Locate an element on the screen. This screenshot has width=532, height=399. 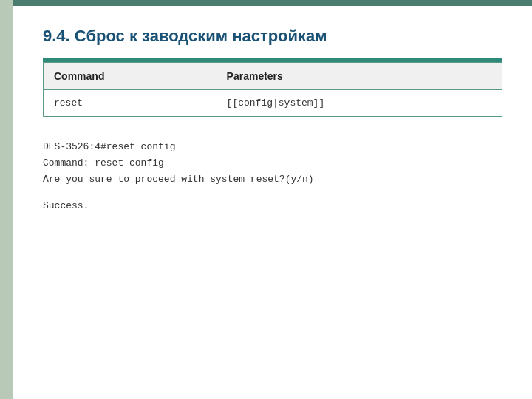
code-line-2: Command: reset config is located at coordinates (273, 163).